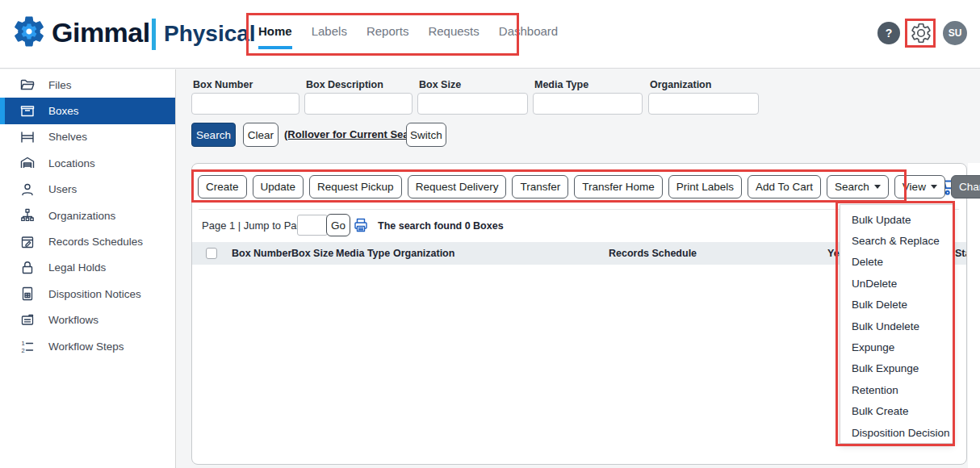  I want to click on sidebar-item-legal-holds: Legal Holds, so click(87, 268).